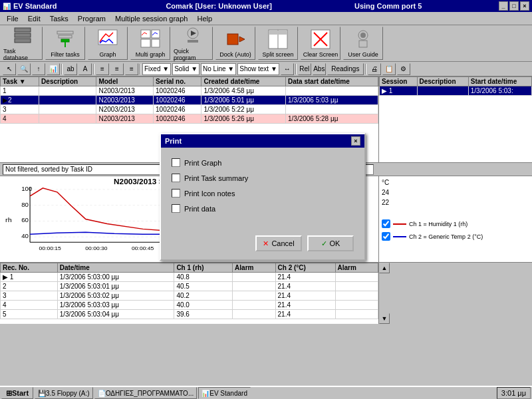 The image size is (532, 399). I want to click on dialog-title-text: Print, so click(173, 141).